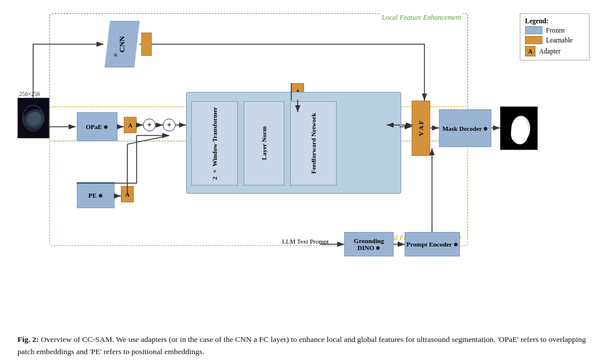 The image size is (607, 364). I want to click on layer-norm-block: Layer Norm, so click(264, 143).